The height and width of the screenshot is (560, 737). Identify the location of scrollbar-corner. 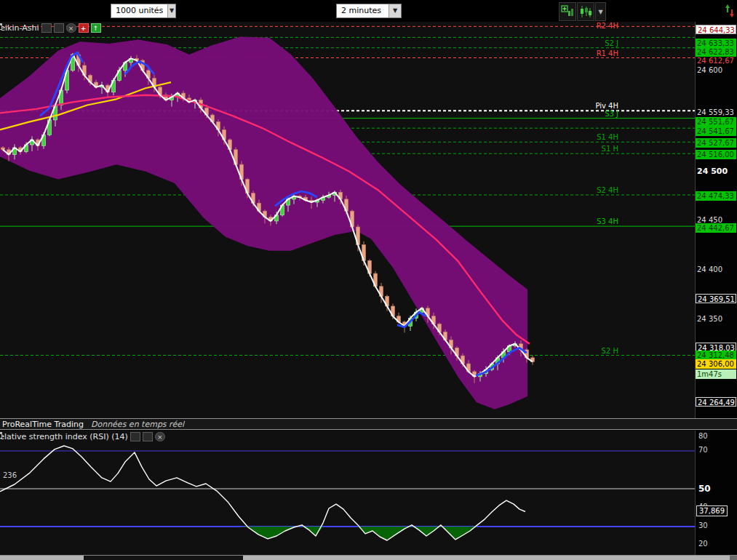
(733, 558).